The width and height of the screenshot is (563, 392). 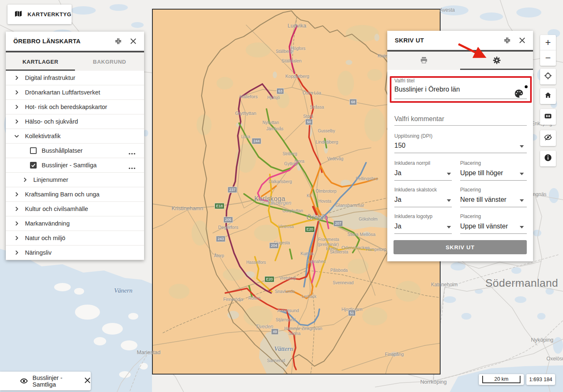 What do you see at coordinates (57, 209) in the screenshot?
I see `layer-item-label: Kultur och civilsamhälle` at bounding box center [57, 209].